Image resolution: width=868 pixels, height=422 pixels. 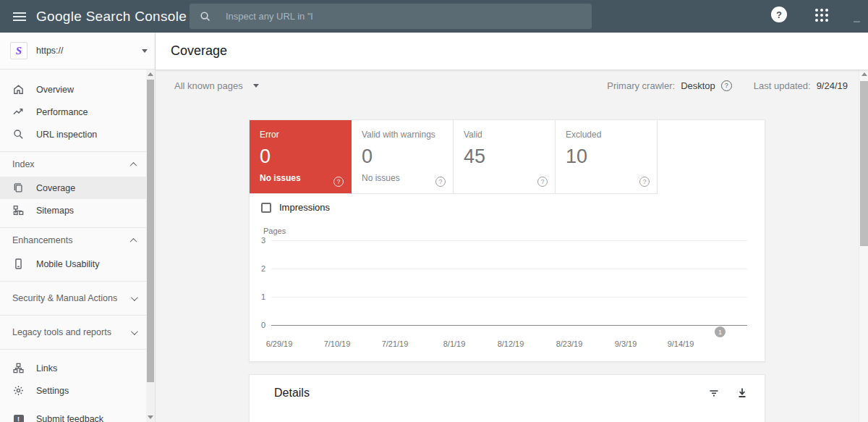 What do you see at coordinates (74, 332) in the screenshot?
I see `section-header-legacy: Legacy tools and reports` at bounding box center [74, 332].